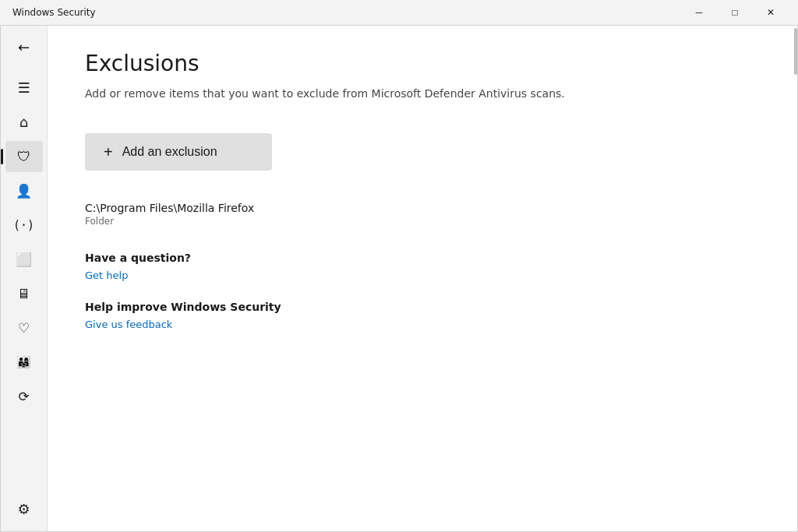 This screenshot has width=798, height=532. What do you see at coordinates (24, 191) in the screenshot?
I see `sidebar-item-account: 👤` at bounding box center [24, 191].